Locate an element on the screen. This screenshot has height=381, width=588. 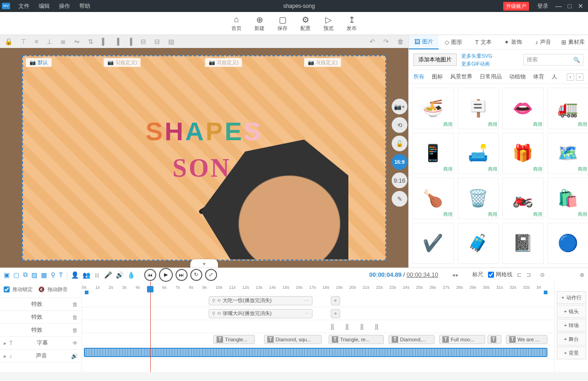
cat-prev-icon: ‹ is located at coordinates (570, 77).